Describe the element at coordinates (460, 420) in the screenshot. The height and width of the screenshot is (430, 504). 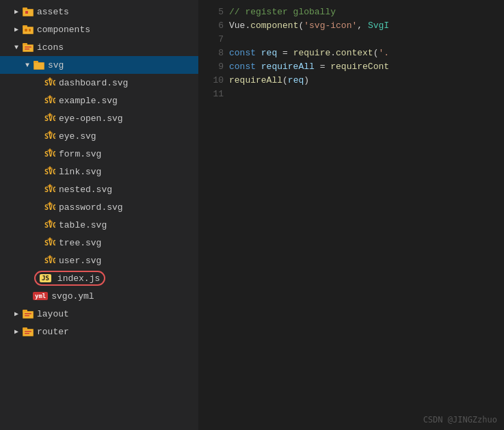
I see `watermark: CSDN @JINGZzhuo` at that location.